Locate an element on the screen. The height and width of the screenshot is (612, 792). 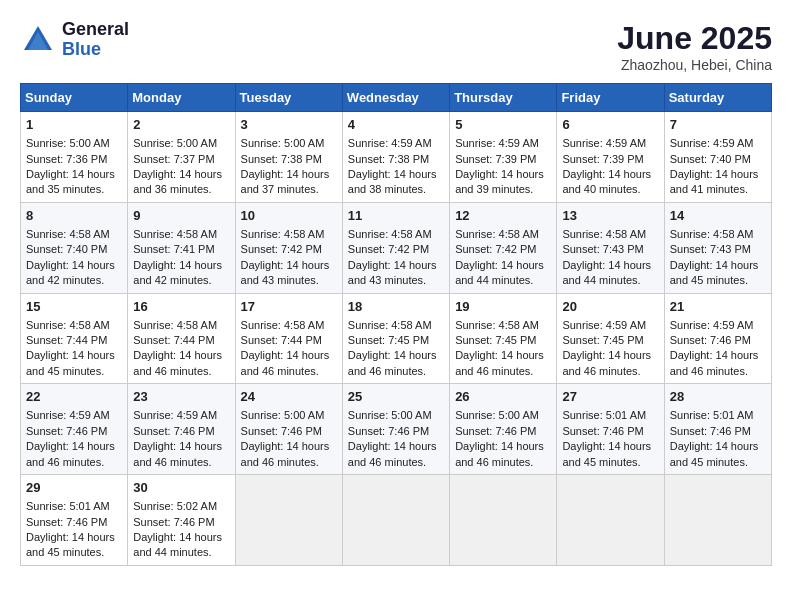
calendar-cell: 14 Sunrise: 4:58 AM Sunset: 7:43 PM Dayl… is located at coordinates (718, 248).